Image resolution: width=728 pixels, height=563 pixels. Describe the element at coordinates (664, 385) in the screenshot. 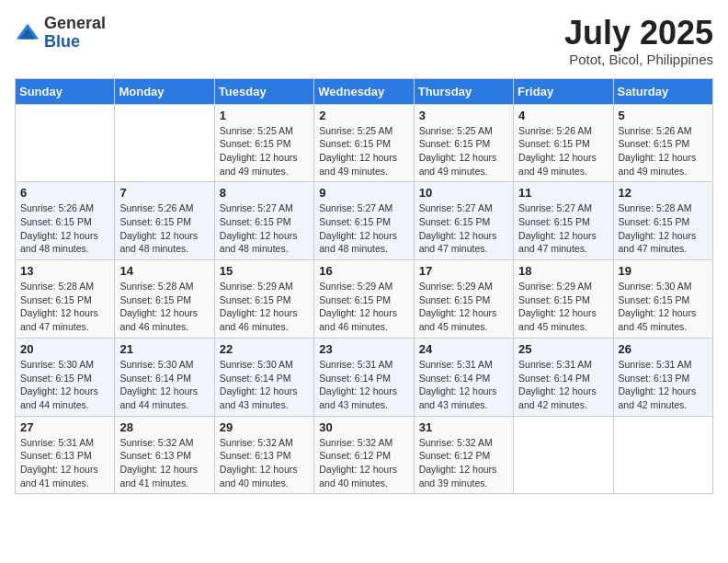

I see `day-info: Sunrise: 5:31 AM Sunset: 6:13 PM Dayligh…` at that location.